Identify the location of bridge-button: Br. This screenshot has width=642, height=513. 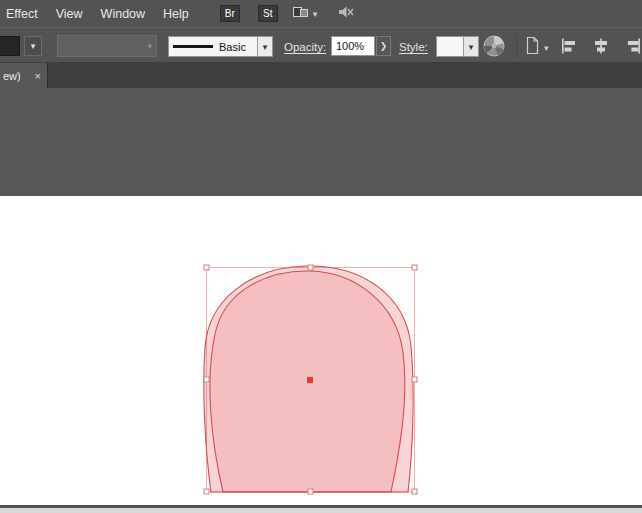
(230, 14).